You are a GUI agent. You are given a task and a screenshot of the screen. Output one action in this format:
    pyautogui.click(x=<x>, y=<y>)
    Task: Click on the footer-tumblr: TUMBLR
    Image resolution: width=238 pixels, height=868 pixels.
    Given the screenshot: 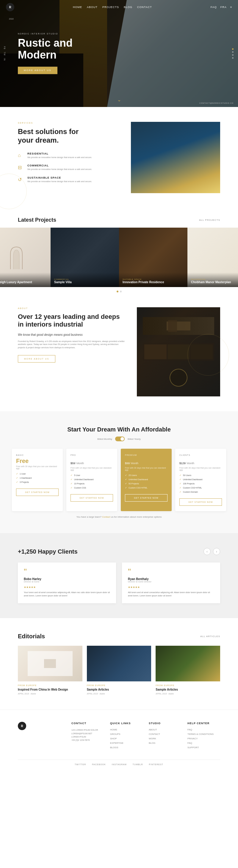 What is the action you would take?
    pyautogui.click(x=138, y=765)
    